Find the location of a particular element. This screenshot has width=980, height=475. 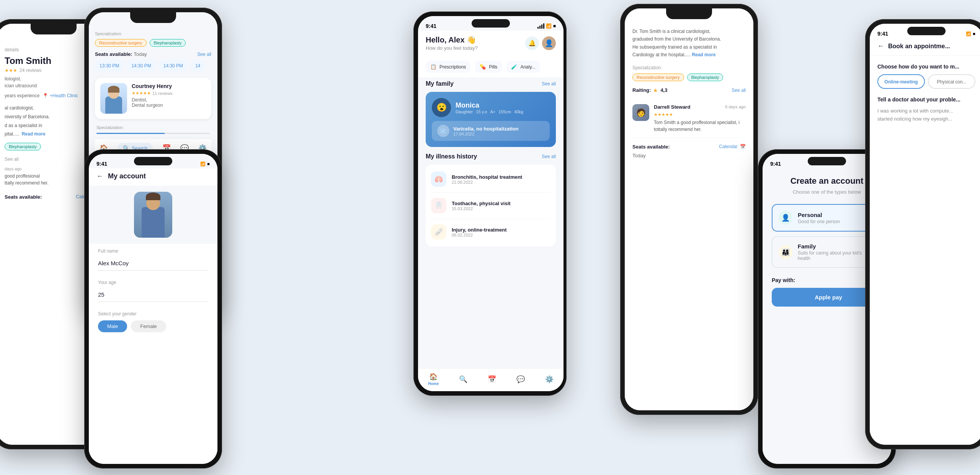

tell-text: I was working a lot with compute... star… is located at coordinates (926, 115).